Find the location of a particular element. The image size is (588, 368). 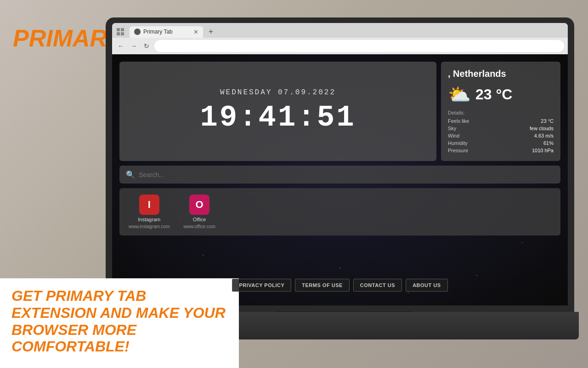

bookmark-office-icon: O is located at coordinates (199, 205).